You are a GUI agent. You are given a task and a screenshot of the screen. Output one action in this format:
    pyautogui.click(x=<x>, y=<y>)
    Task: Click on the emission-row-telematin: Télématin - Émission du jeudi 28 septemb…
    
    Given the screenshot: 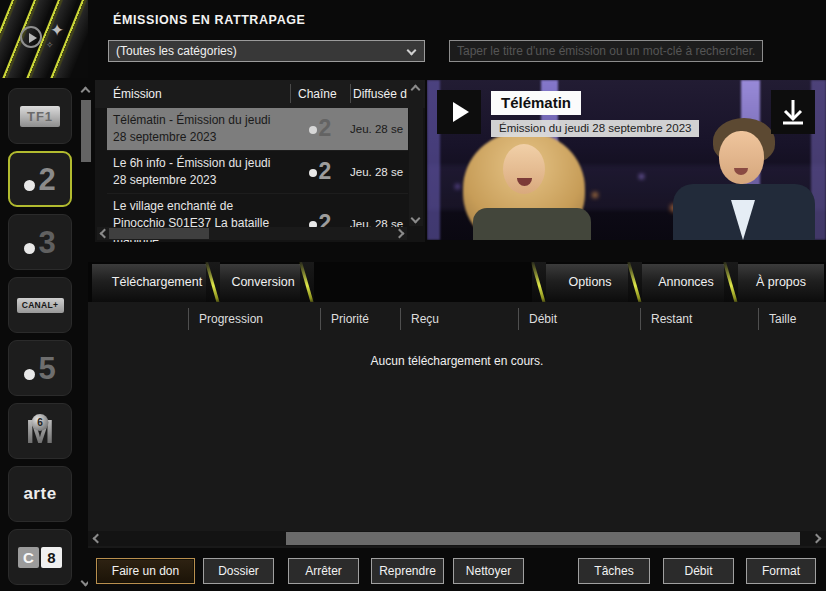 What is the action you would take?
    pyautogui.click(x=258, y=129)
    